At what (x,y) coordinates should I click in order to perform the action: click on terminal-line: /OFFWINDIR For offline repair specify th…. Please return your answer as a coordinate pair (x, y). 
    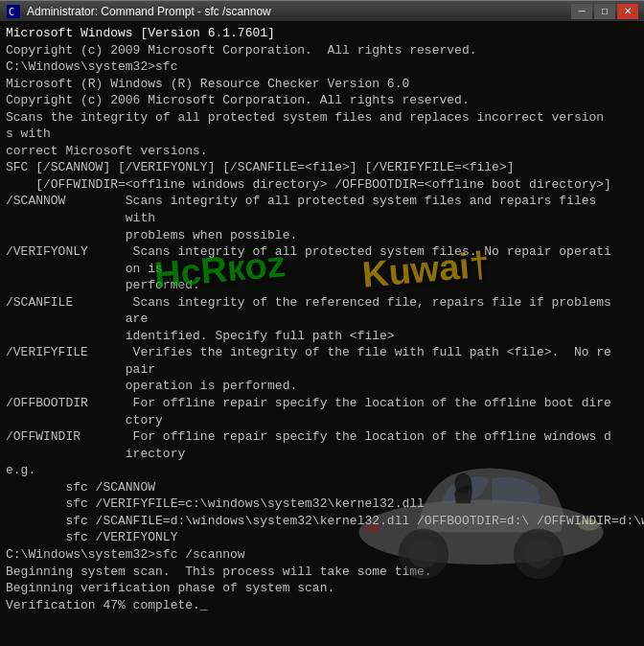
    Looking at the image, I should click on (322, 437).